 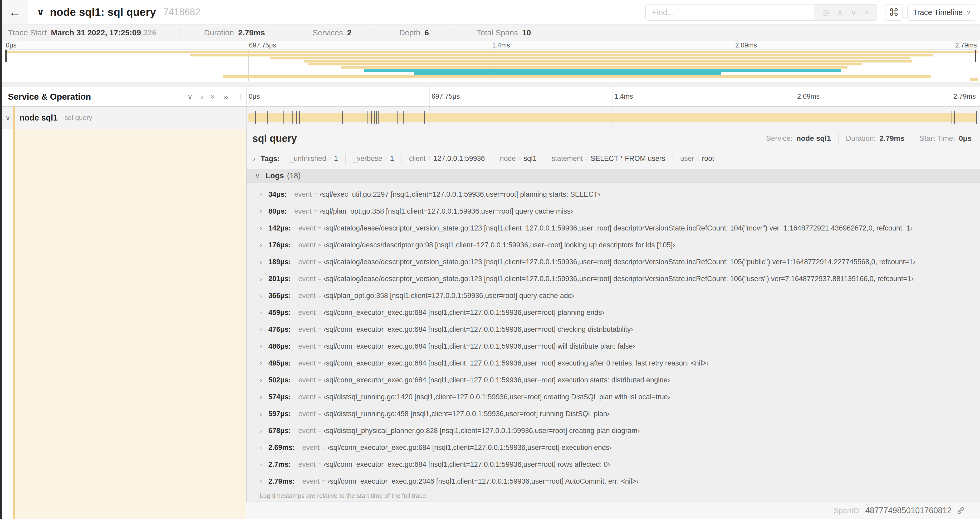 I want to click on logs-section-header: ∨ Logs (18), so click(x=613, y=176).